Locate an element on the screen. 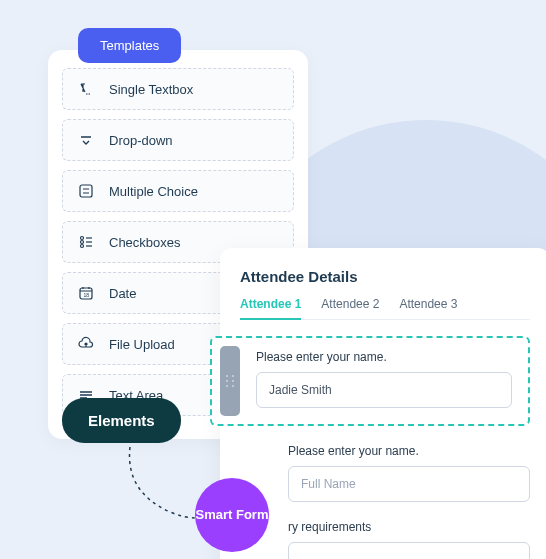 This screenshot has height=559, width=546. name-input is located at coordinates (384, 390).